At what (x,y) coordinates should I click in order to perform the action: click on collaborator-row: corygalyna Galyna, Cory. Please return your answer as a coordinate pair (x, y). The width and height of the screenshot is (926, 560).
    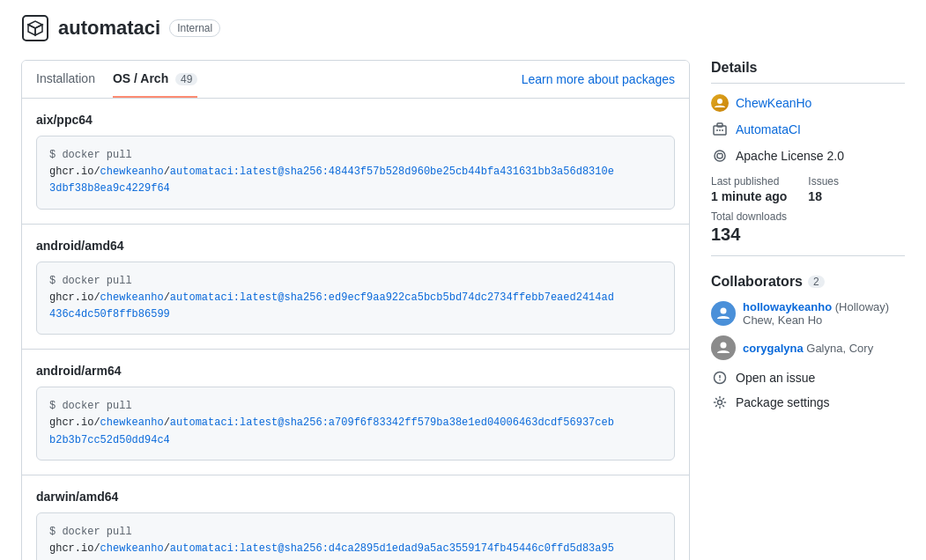
    Looking at the image, I should click on (808, 348).